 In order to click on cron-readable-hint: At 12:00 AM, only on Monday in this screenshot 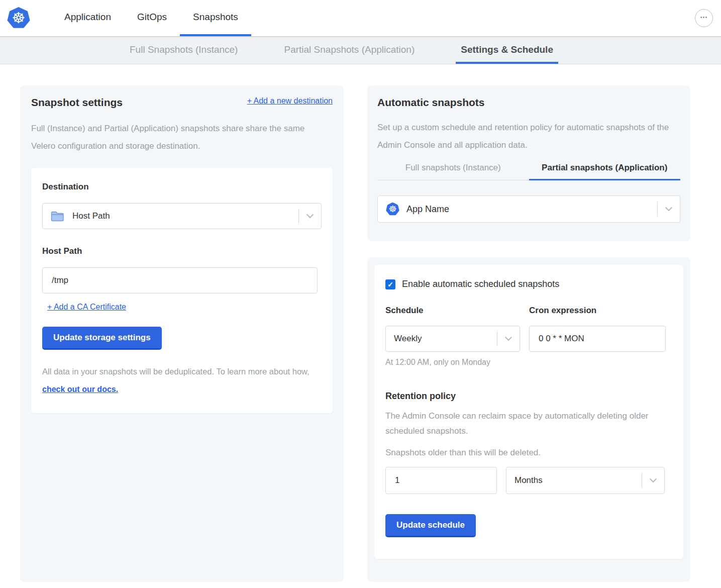, I will do `click(453, 362)`.